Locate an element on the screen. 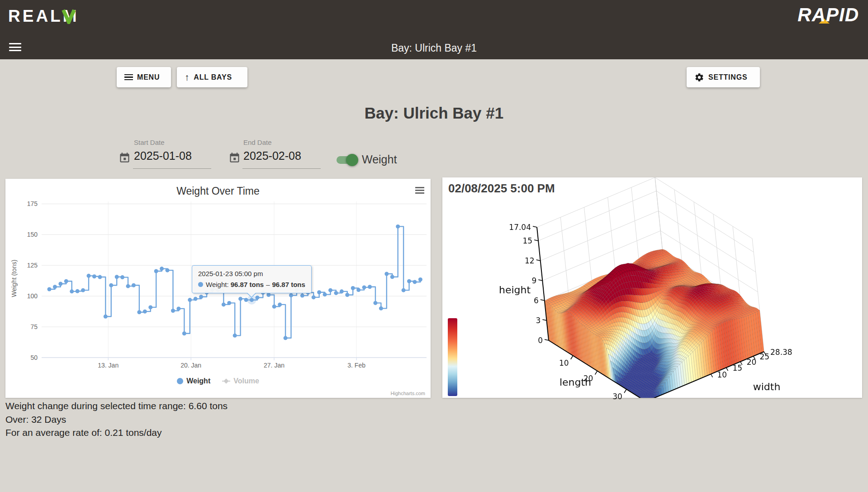 The width and height of the screenshot is (868, 492). axis-tick-label: 25 is located at coordinates (765, 357).